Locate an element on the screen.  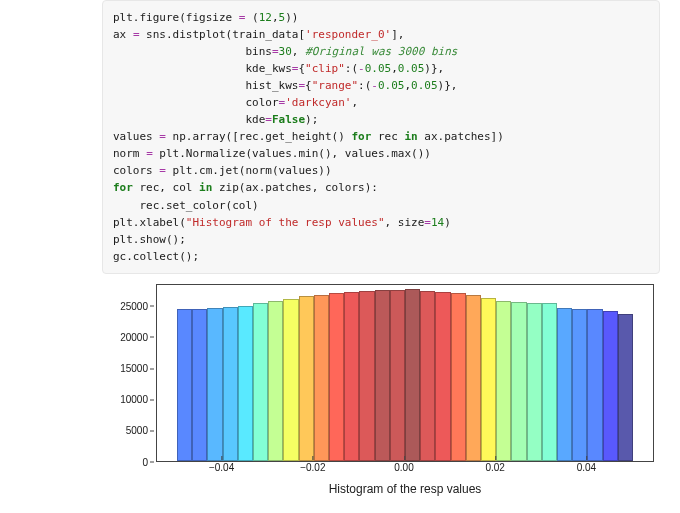
x-tick: 0.02 is located at coordinates (494, 468).